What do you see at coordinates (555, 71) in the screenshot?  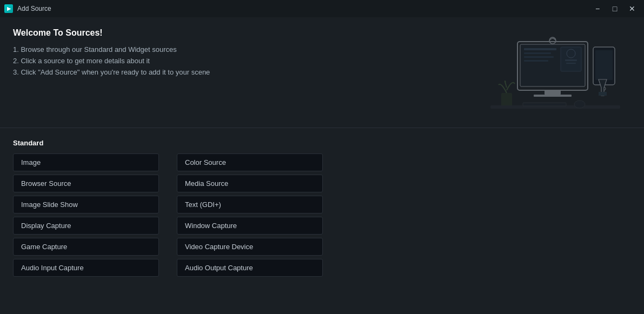 I see `illustration` at bounding box center [555, 71].